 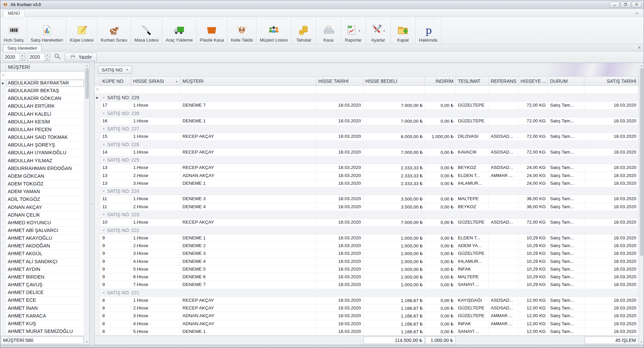 I want to click on group-row: ▾SATIŞ NO: 222, so click(x=367, y=231).